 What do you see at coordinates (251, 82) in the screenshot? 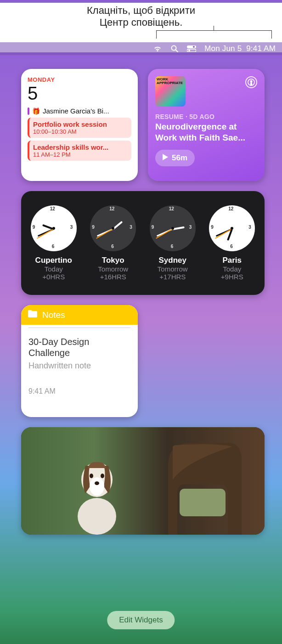
I see `podcasts-icon` at bounding box center [251, 82].